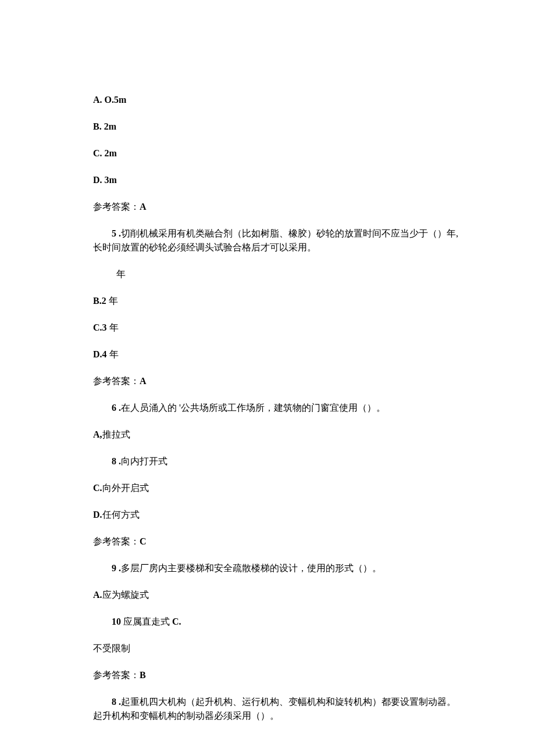 Image resolution: width=535 pixels, height=756 pixels. What do you see at coordinates (116, 622) in the screenshot?
I see `q7-option-b-label: 10` at bounding box center [116, 622].